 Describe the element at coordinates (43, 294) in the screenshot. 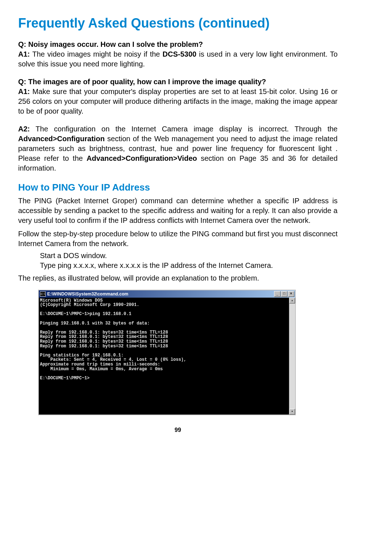

I see `command-prompt-icon: C:\` at that location.